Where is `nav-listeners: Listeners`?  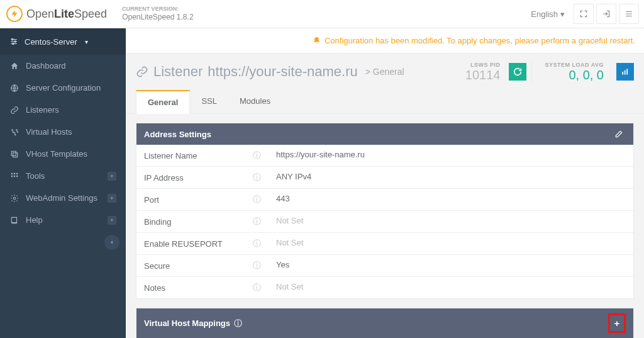 nav-listeners: Listeners is located at coordinates (63, 110).